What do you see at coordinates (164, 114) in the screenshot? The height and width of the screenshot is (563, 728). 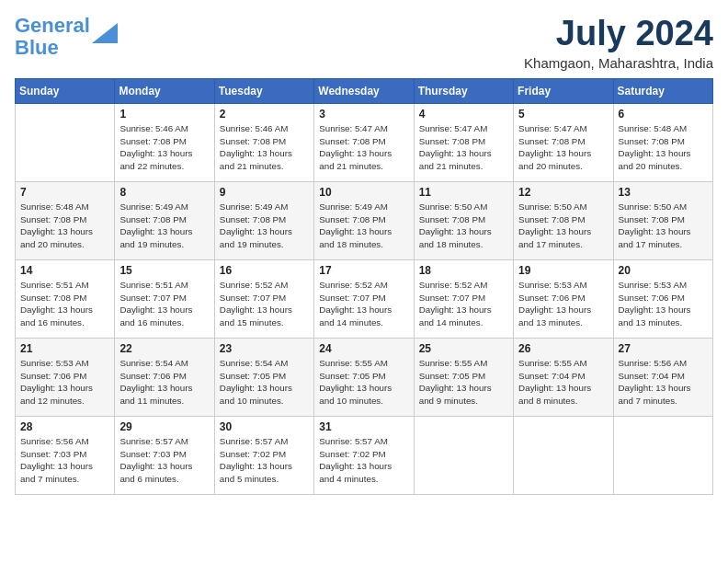 I see `day-number: 1` at bounding box center [164, 114].